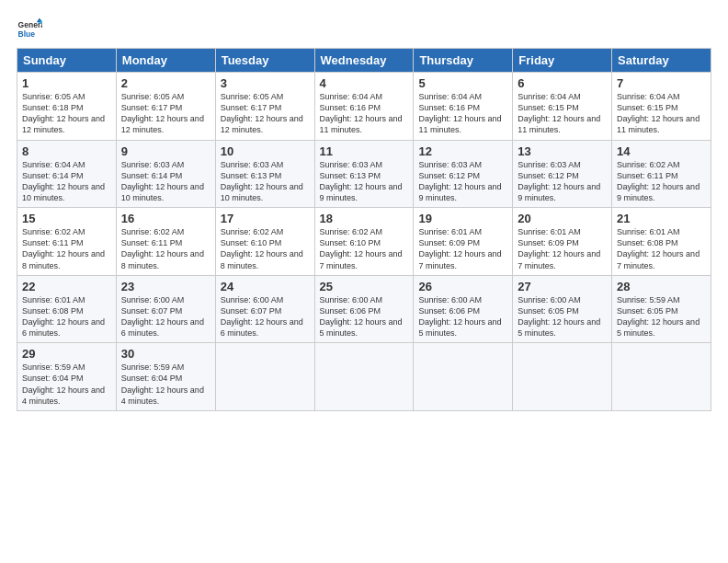 The width and height of the screenshot is (728, 563). Describe the element at coordinates (563, 309) in the screenshot. I see `day-cell: 27Sunrise: 6:00 AMSunset: 6:05 PMDayligh…` at that location.